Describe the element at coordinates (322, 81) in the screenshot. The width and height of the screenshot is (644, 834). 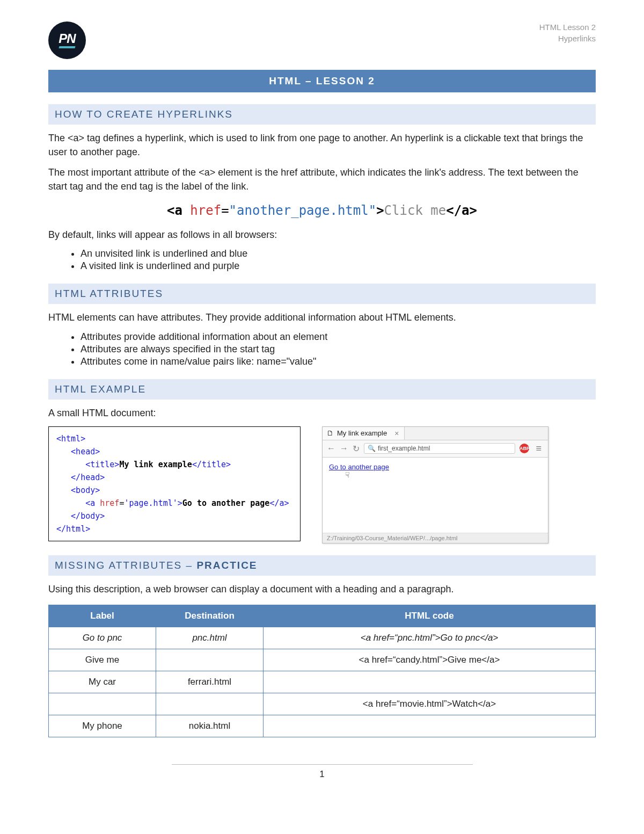
I see `page-title: HTML – LESSON 2` at that location.